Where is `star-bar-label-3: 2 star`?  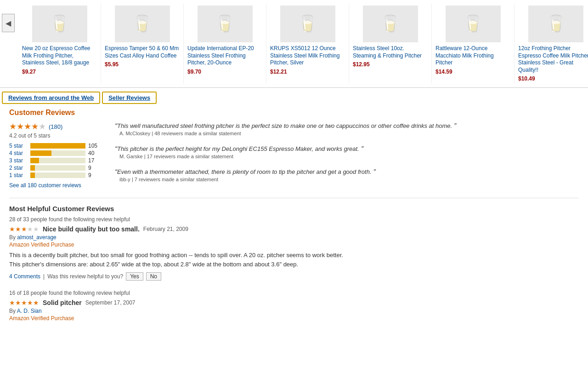 star-bar-label-3: 2 star is located at coordinates (18, 168).